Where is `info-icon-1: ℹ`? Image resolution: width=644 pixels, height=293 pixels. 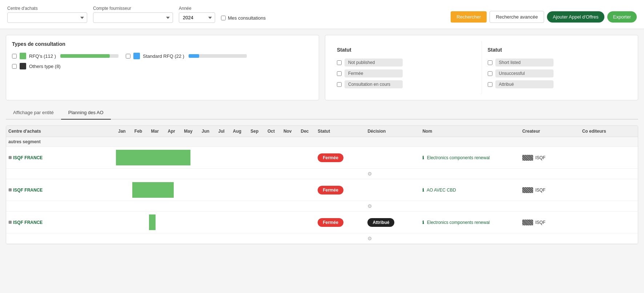
info-icon-1: ℹ is located at coordinates (423, 158).